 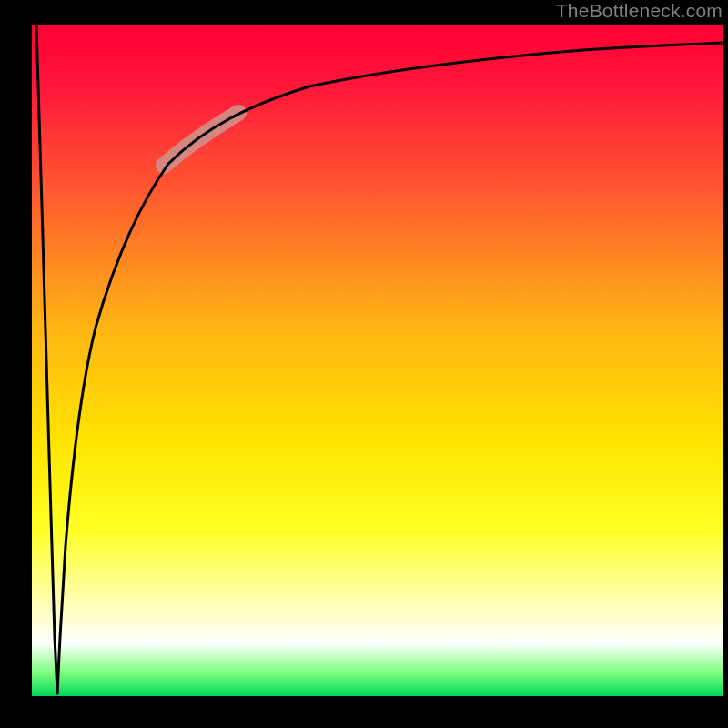 I want to click on attribution-label: TheBottleneck.com, so click(x=639, y=11).